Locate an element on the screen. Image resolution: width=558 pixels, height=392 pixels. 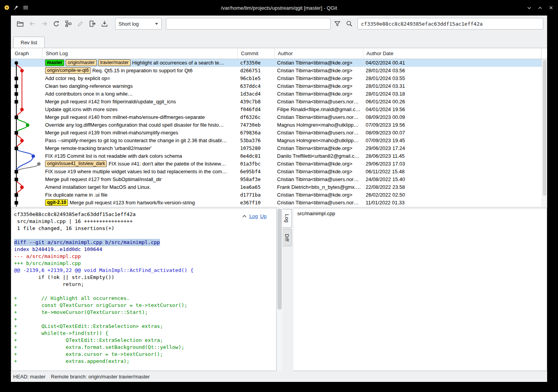
tree-view-button is located at coordinates (68, 24).